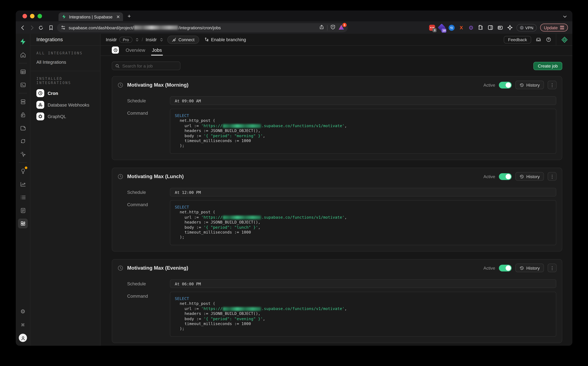 Image resolution: width=588 pixels, height=366 pixels. What do you see at coordinates (471, 28) in the screenshot?
I see `extension-gear-icon: ⚙` at bounding box center [471, 28].